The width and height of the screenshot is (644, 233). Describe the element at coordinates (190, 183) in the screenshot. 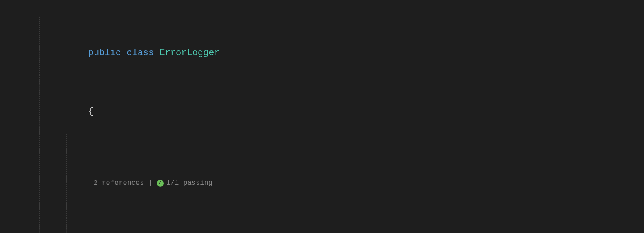

I see `codelens-passing: 1/1 passing` at that location.